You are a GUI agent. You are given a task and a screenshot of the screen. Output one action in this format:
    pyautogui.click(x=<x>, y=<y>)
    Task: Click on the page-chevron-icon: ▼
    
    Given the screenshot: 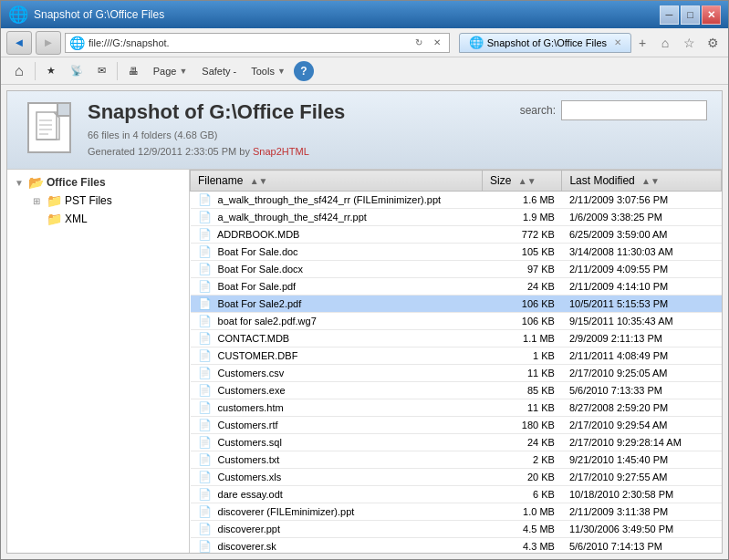 What is the action you would take?
    pyautogui.click(x=182, y=71)
    